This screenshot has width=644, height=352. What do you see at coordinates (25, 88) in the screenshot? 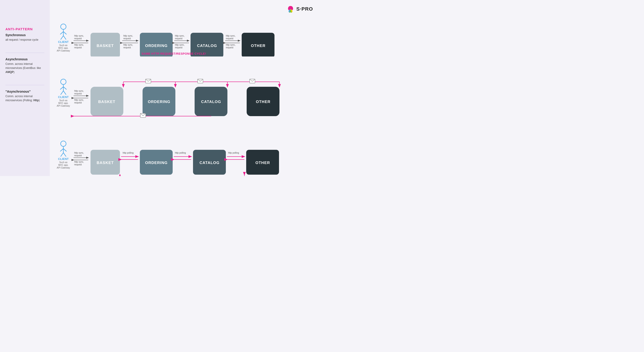
I see `sidebar: ANTI-PATTERN Synchronous all request / r…` at bounding box center [25, 88].